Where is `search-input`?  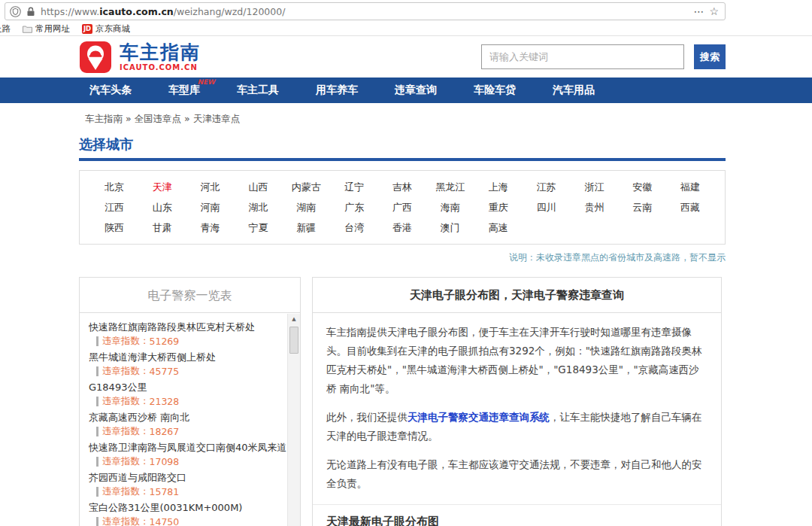
search-input is located at coordinates (583, 57).